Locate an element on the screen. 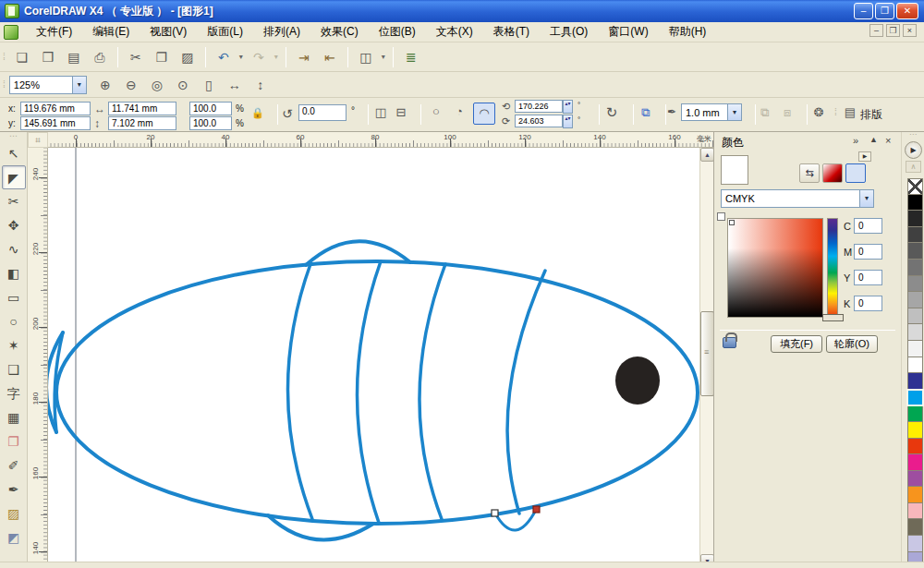 Image resolution: width=924 pixels, height=568 pixels. basic-shapes-tool: ❑ is located at coordinates (14, 369).